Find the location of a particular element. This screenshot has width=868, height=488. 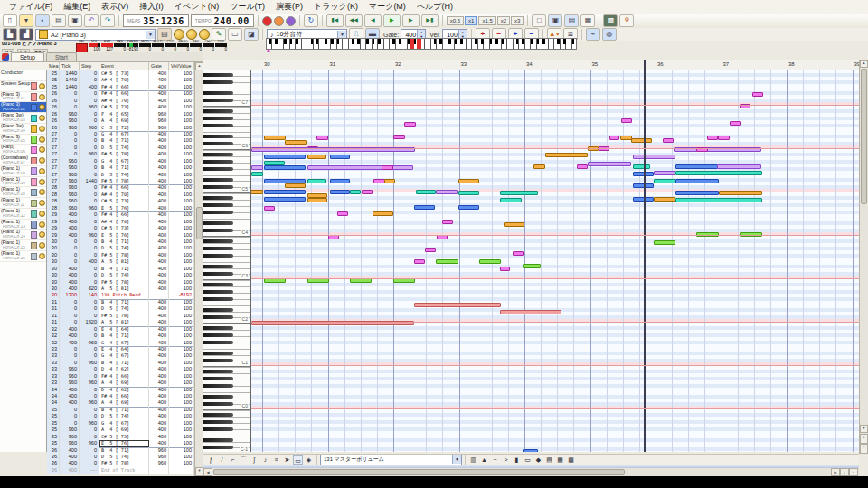

view-tool-icon: ~ is located at coordinates (495, 460).